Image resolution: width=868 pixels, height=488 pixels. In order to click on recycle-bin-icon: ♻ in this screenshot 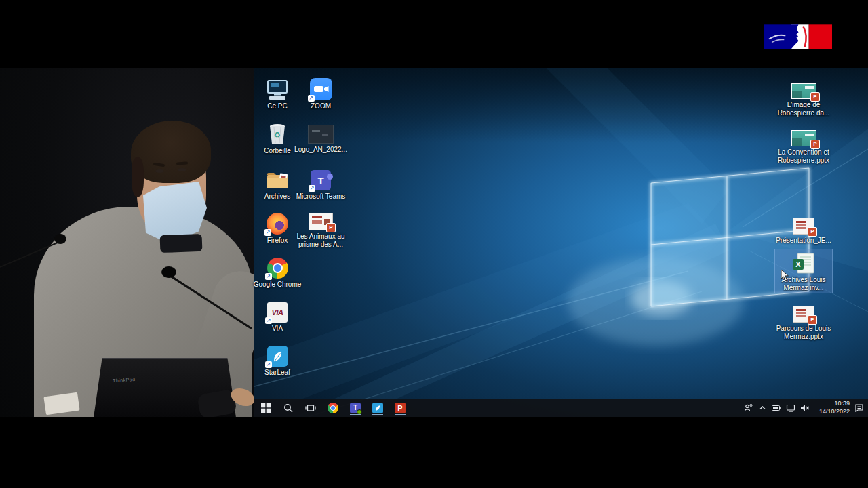, I will do `click(277, 134)`.